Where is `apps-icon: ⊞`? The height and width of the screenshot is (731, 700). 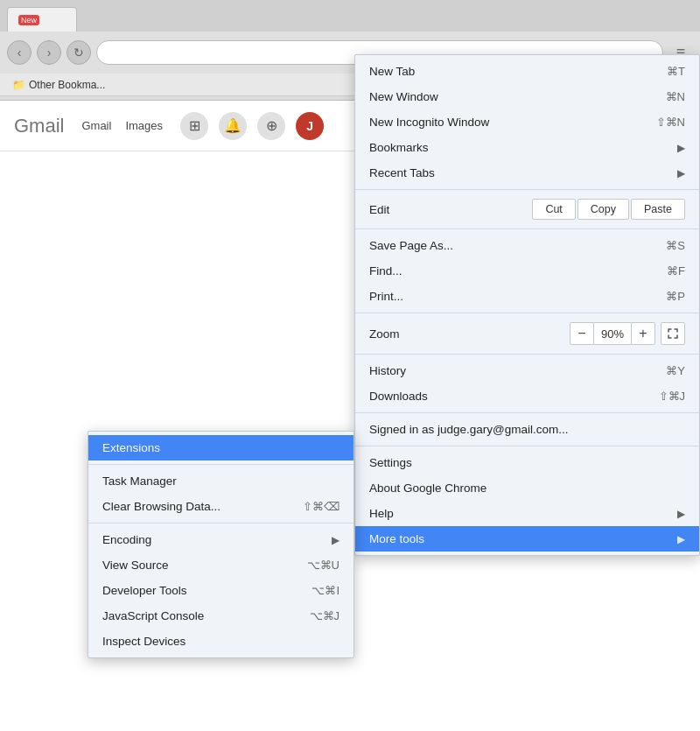
apps-icon: ⊞ is located at coordinates (194, 126).